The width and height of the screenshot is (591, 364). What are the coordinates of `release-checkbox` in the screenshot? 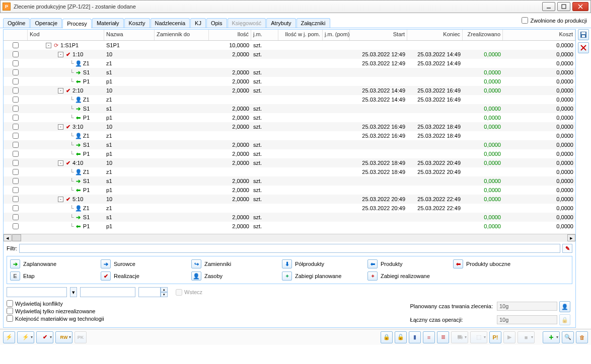 It's located at (525, 20).